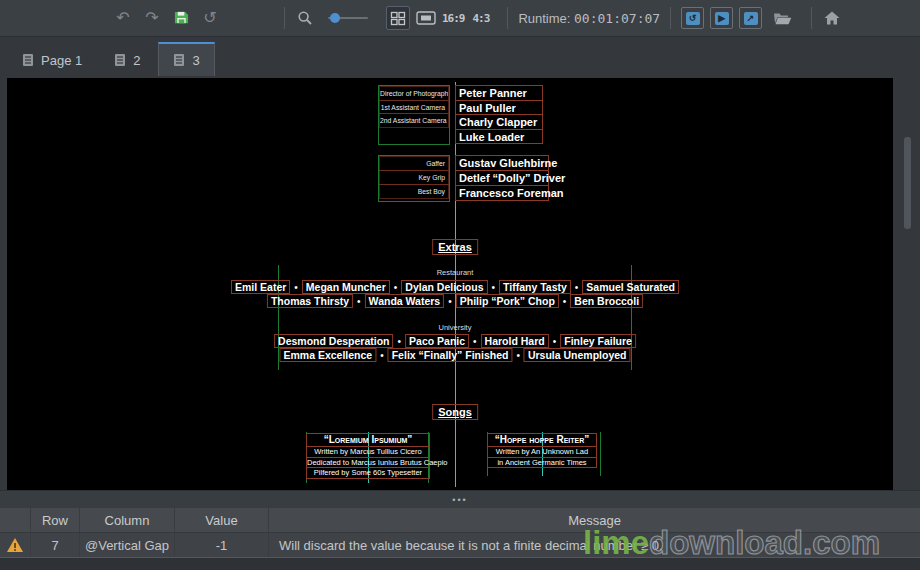  I want to click on magnifier-glyph, so click(305, 18).